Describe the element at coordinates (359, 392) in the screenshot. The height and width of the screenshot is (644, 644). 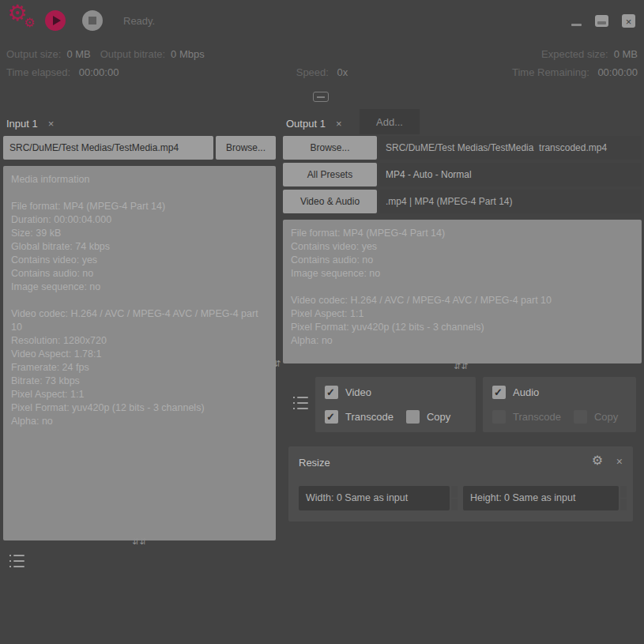
I see `video-label: Video` at that location.